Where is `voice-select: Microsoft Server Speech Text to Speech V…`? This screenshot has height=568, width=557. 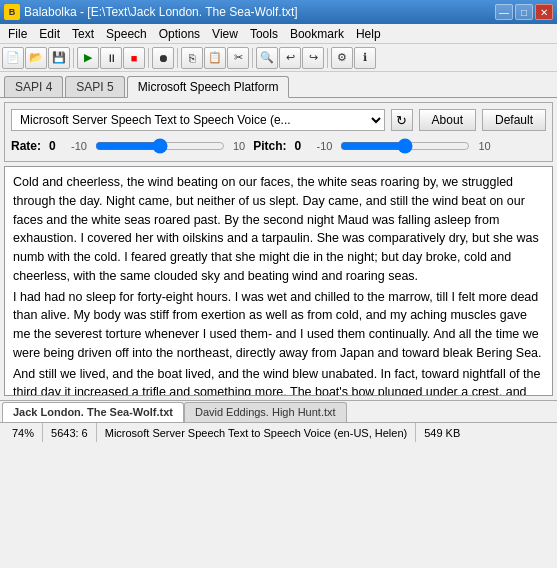 voice-select: Microsoft Server Speech Text to Speech V… is located at coordinates (198, 120).